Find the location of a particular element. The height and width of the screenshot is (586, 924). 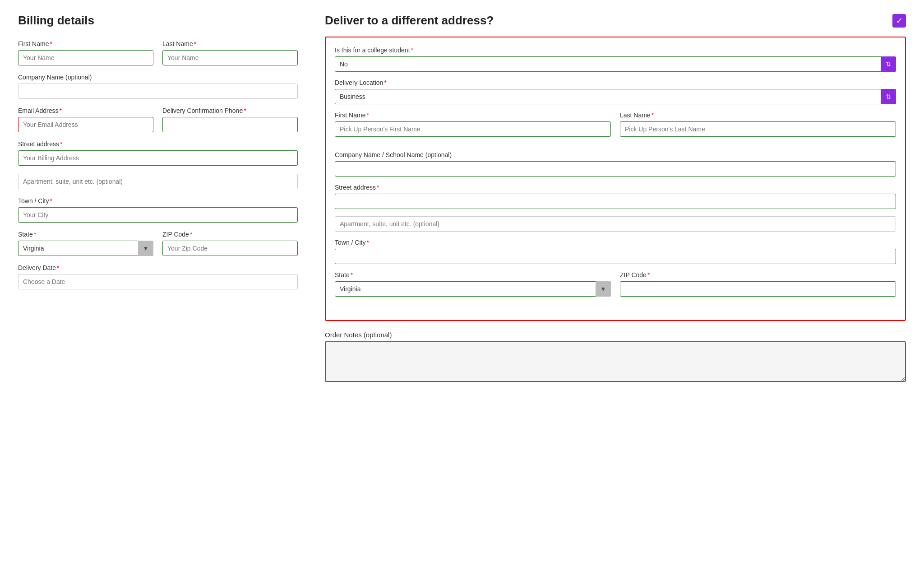

delivery-city-label: Town / City* is located at coordinates (615, 242).